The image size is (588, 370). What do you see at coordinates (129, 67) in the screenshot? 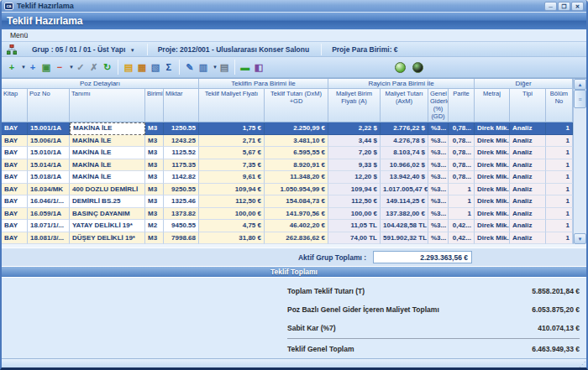
I see `card-icon: ▤` at bounding box center [129, 67].